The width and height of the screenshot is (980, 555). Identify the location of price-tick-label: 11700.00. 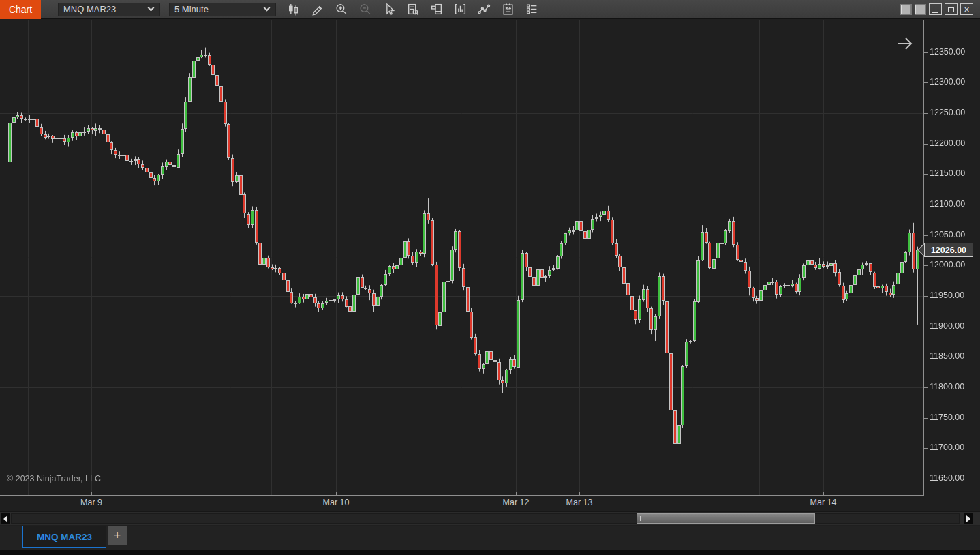
(947, 447).